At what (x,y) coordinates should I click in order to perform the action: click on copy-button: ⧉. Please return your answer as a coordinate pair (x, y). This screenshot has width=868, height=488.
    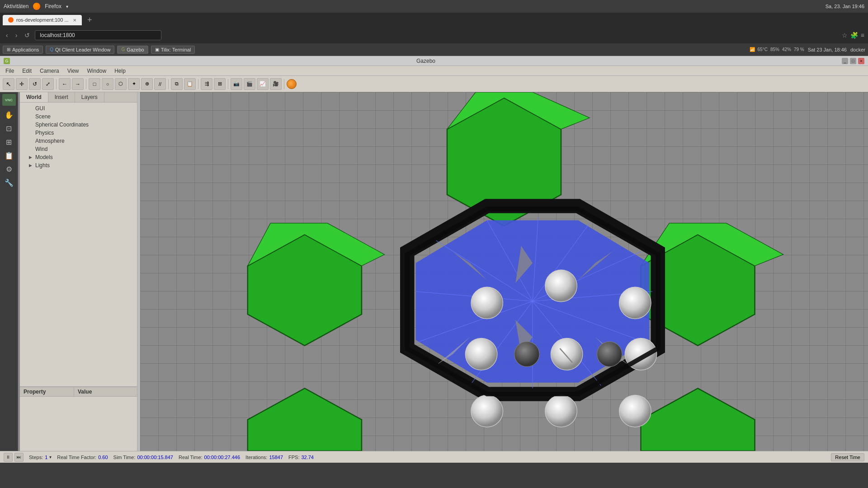
    Looking at the image, I should click on (177, 84).